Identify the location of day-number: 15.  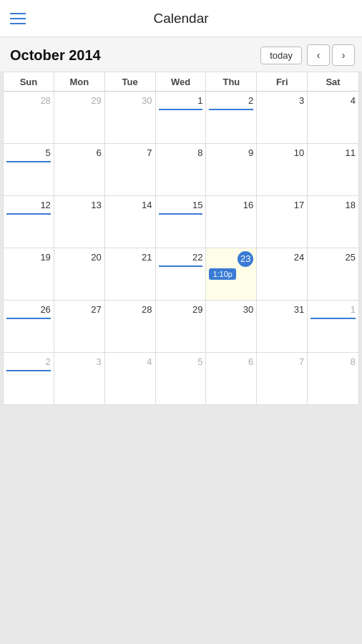
(181, 205).